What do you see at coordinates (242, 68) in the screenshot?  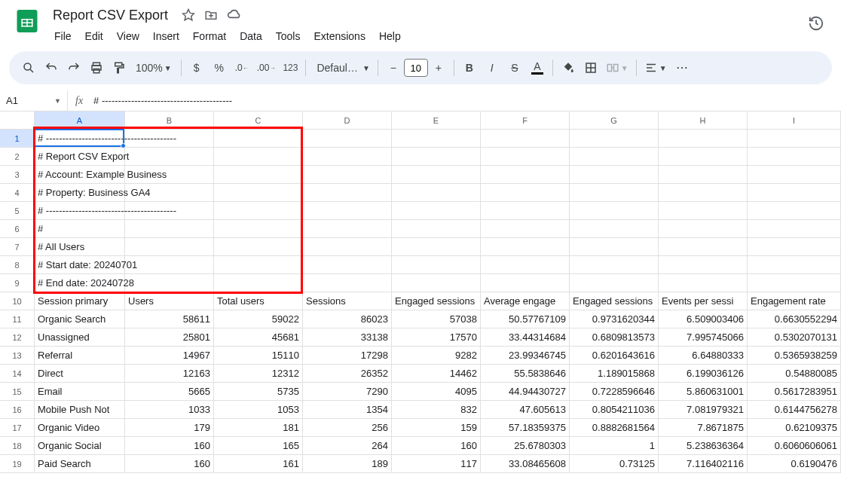 I see `decrease-decimal-icon: .0←` at bounding box center [242, 68].